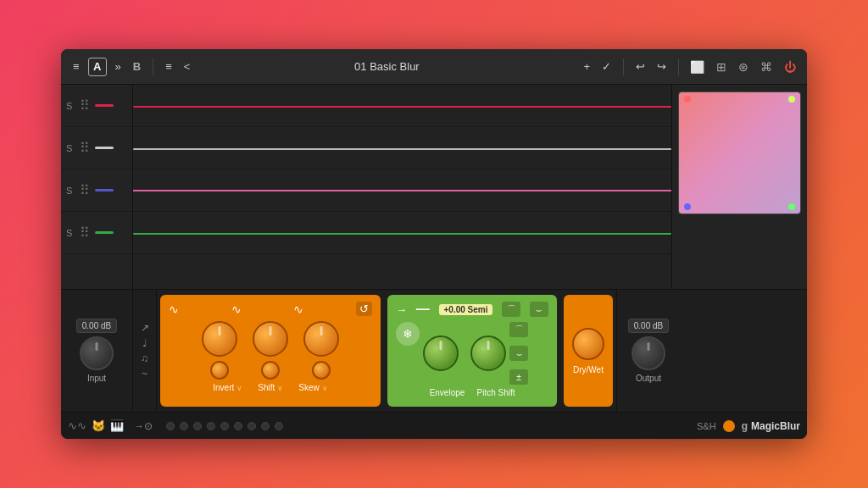 Image resolution: width=868 pixels, height=488 pixels. What do you see at coordinates (387, 66) in the screenshot?
I see `preset-display: 01 Basic Blur` at bounding box center [387, 66].